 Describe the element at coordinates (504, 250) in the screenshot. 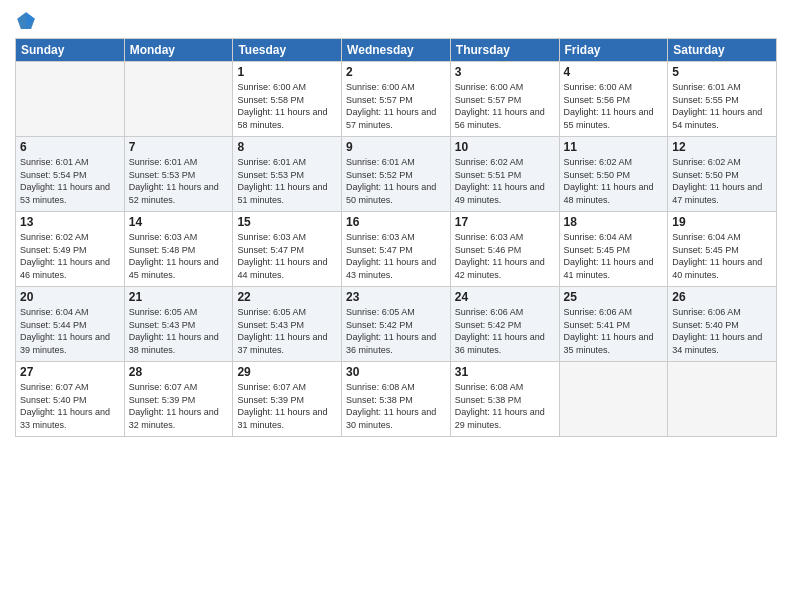

I see `calendar-cell: 17Sunrise: 6:03 AM Sunset: 5:46 PM Dayli…` at that location.